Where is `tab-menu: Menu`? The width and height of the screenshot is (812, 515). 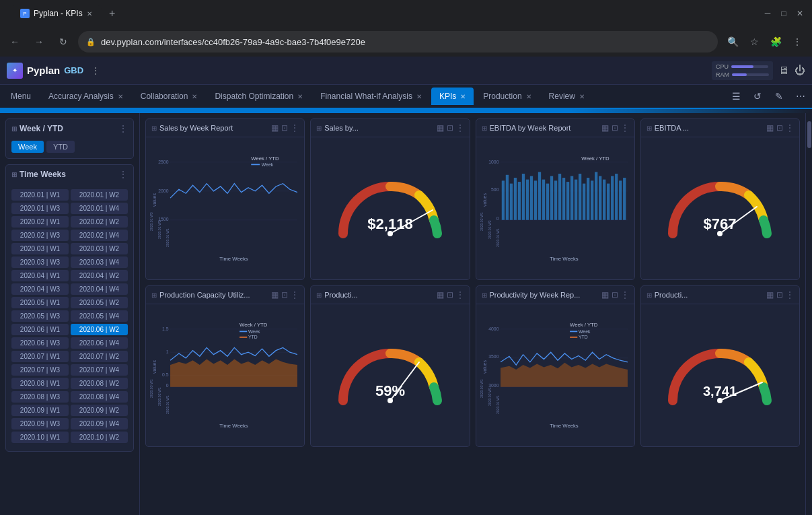 tab-menu: Menu is located at coordinates (21, 96).